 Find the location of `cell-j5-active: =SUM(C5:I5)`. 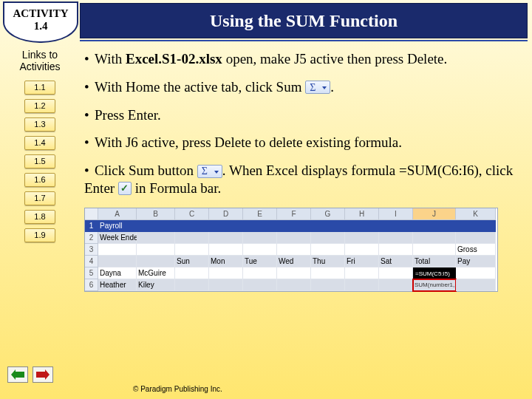

cell-j5-active: =SUM(C5:I5) is located at coordinates (434, 273).